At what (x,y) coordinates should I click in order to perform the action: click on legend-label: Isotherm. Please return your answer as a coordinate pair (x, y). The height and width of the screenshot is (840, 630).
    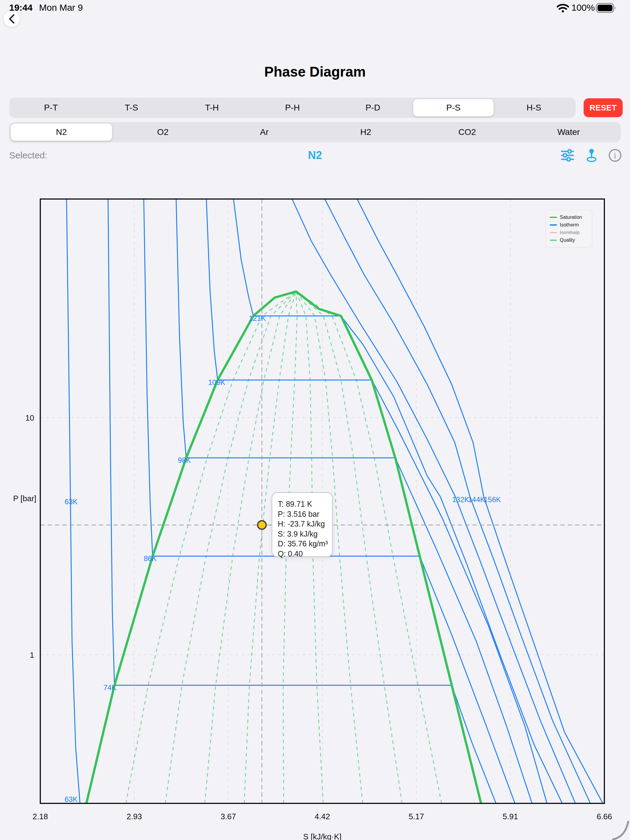
    Looking at the image, I should click on (569, 225).